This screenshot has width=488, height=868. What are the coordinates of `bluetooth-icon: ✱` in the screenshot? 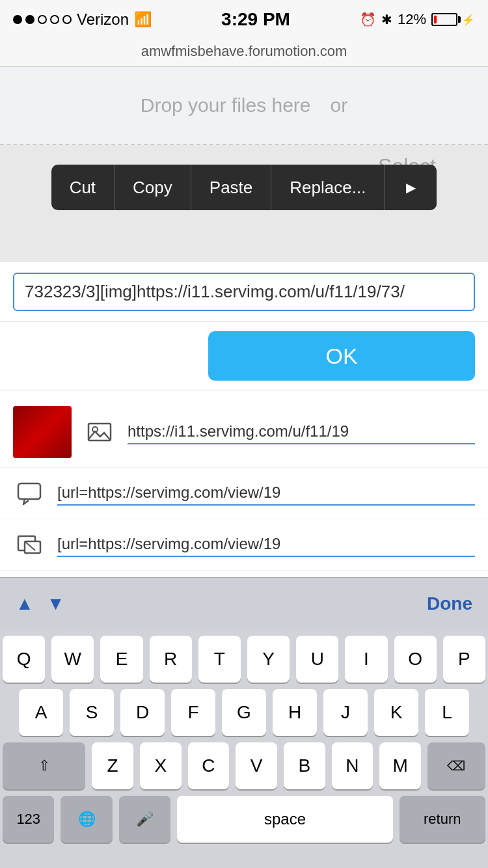 It's located at (386, 20).